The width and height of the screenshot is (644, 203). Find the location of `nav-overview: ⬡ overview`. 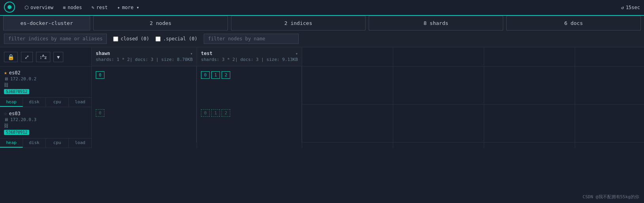

nav-overview: ⬡ overview is located at coordinates (39, 8).